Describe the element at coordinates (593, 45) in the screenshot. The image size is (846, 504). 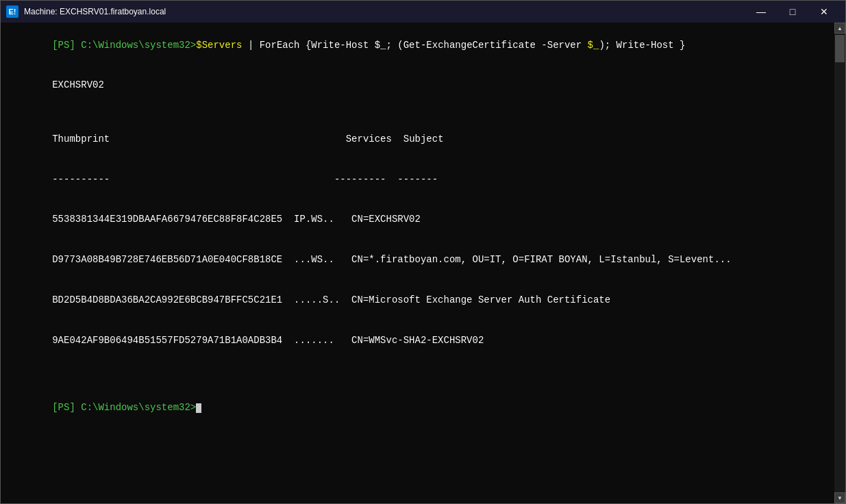
I see `command-var: $_` at that location.